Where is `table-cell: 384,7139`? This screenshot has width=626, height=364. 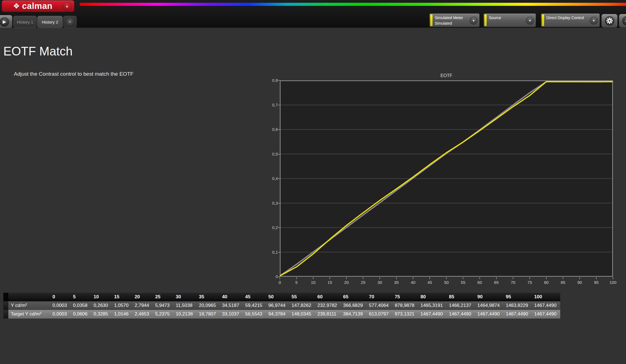
table-cell: 384,7139 is located at coordinates (354, 314).